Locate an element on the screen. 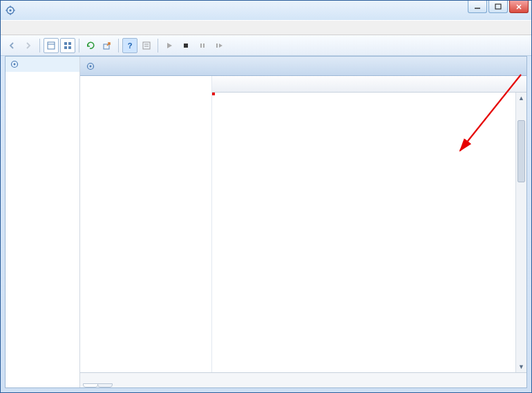  vertical-scrollbar: ▲ ▼ is located at coordinates (521, 232).